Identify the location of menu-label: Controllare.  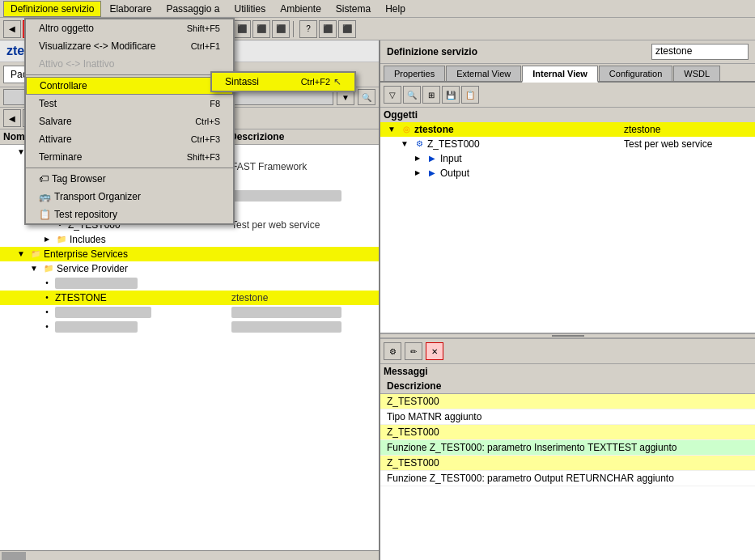
(63, 86).